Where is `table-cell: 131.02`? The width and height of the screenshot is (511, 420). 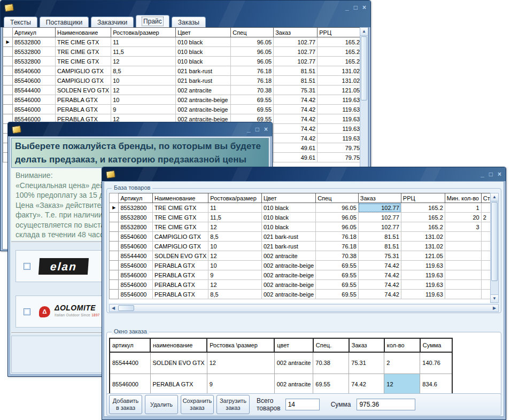 table-cell: 131.02 is located at coordinates (423, 237).